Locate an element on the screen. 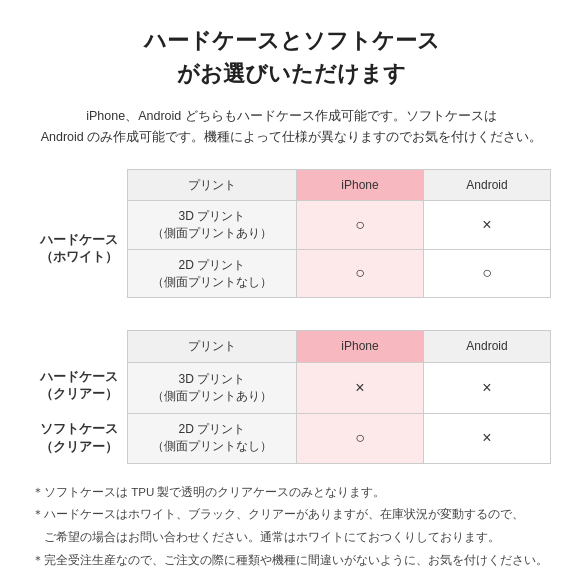 The height and width of the screenshot is (583, 583). table1-header-iphone: iPhone is located at coordinates (360, 185).